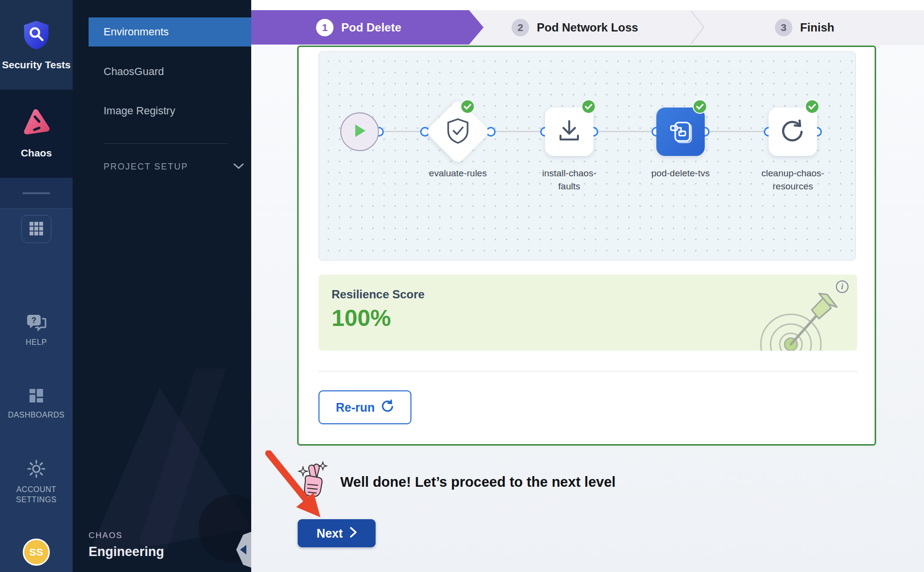 This screenshot has width=924, height=572. What do you see at coordinates (36, 324) in the screenshot?
I see `help-chat-icon: ?` at bounding box center [36, 324].